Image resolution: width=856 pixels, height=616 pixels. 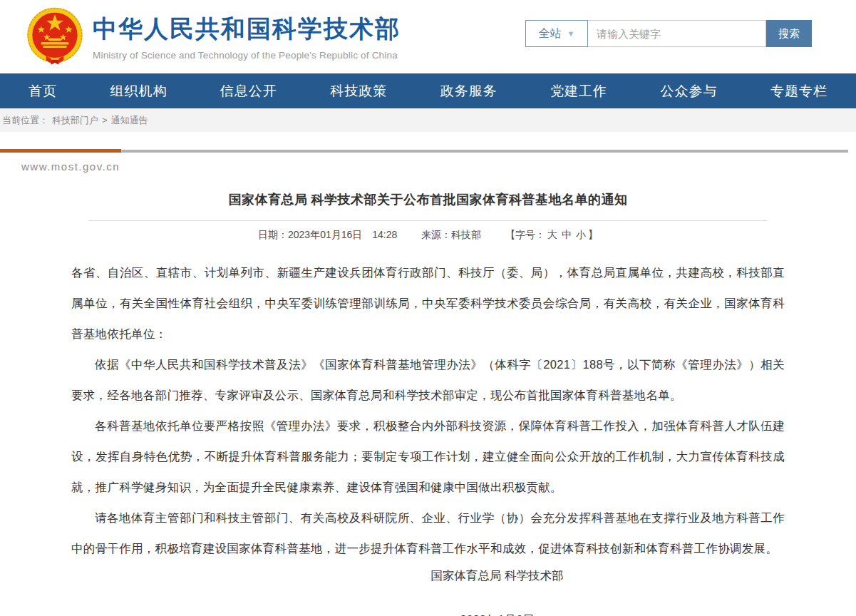 What do you see at coordinates (385, 235) in the screenshot?
I see `meta-time-value: 14:28` at bounding box center [385, 235].